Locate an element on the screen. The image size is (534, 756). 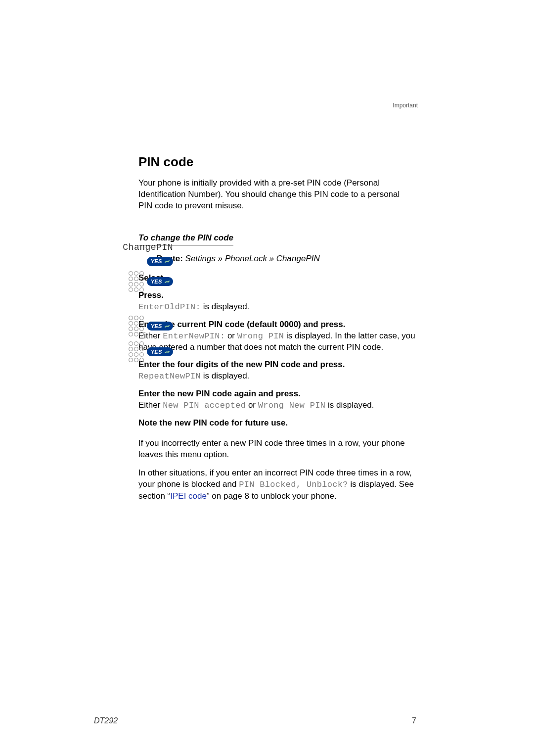
step-select: Select. is located at coordinates (277, 278).